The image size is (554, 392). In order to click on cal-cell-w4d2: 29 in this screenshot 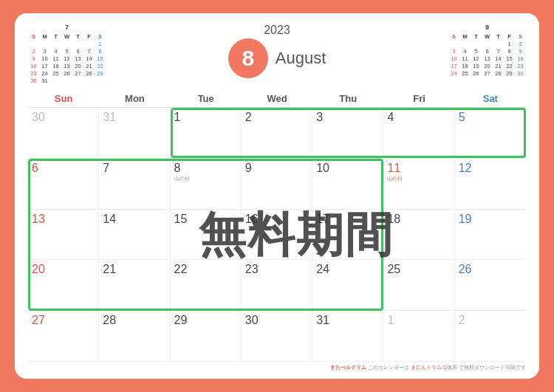, I will do `click(206, 336)`.